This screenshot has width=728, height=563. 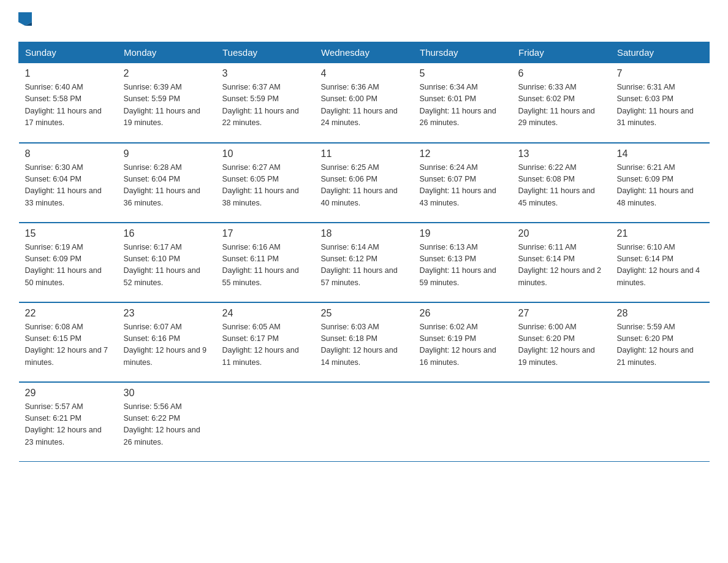 I want to click on day-info: Sunrise: 6:19 AM Sunset: 6:09 PM Dayligh…, so click(x=69, y=266).